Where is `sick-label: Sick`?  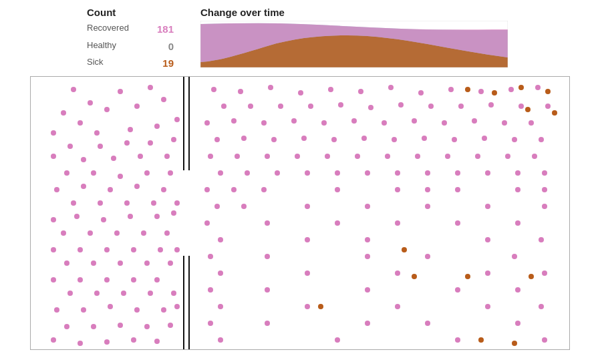 sick-label: Sick is located at coordinates (95, 63).